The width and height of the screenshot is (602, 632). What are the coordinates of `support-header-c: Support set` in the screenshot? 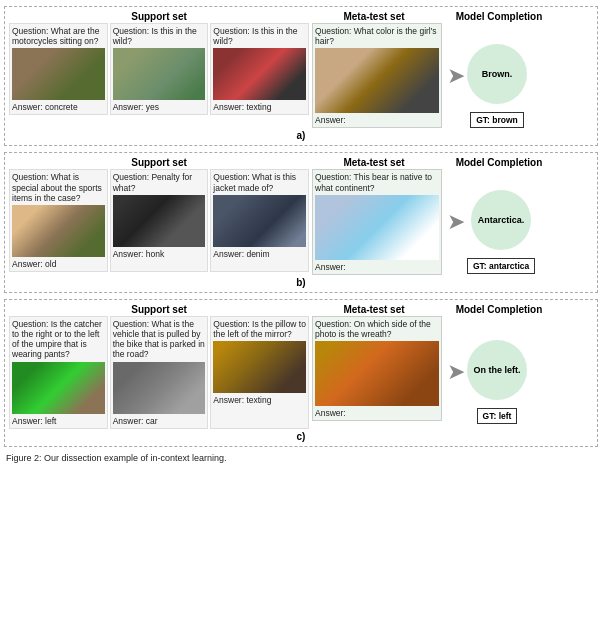 It's located at (159, 310).